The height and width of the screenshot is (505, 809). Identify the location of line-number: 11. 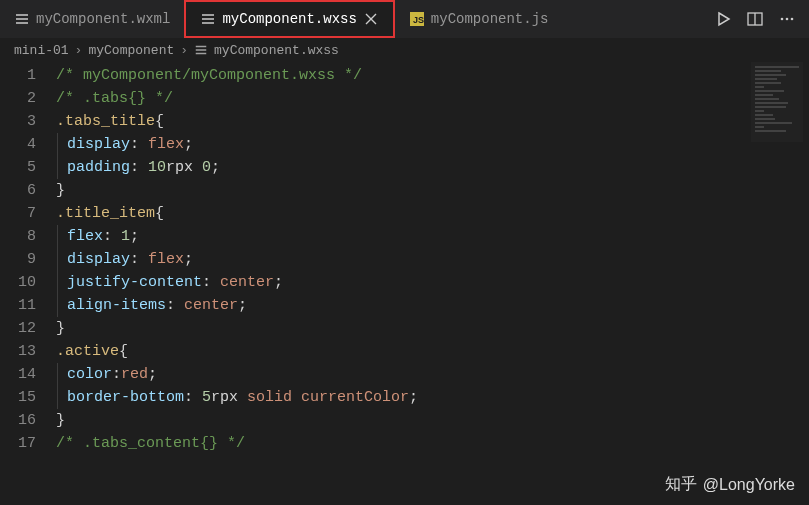
(28, 306).